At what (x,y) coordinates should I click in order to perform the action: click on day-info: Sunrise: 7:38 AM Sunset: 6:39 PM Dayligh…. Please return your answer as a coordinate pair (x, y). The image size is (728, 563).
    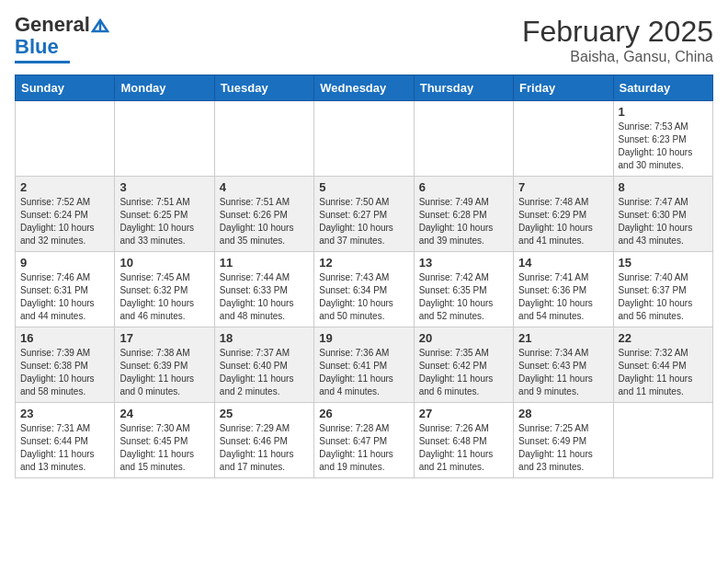
    Looking at the image, I should click on (164, 373).